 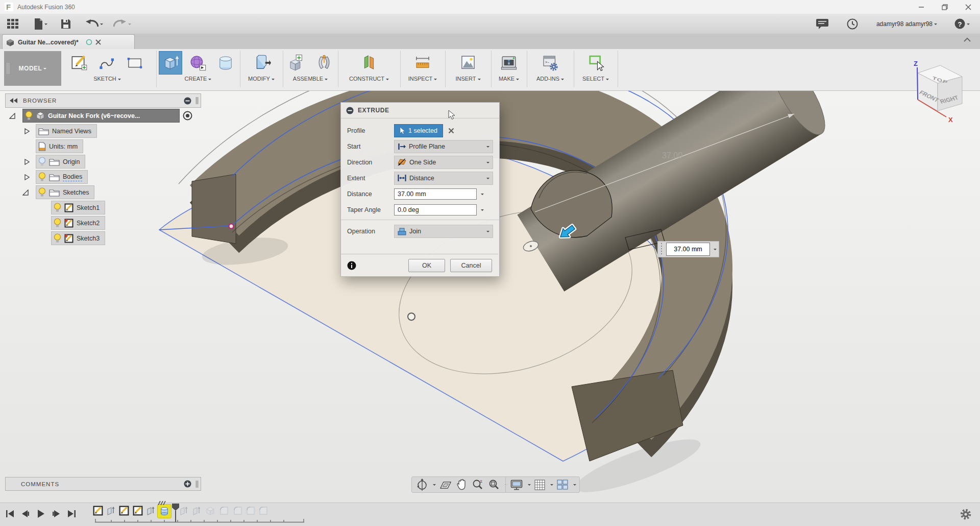 What do you see at coordinates (529, 486) in the screenshot?
I see `display-caret` at bounding box center [529, 486].